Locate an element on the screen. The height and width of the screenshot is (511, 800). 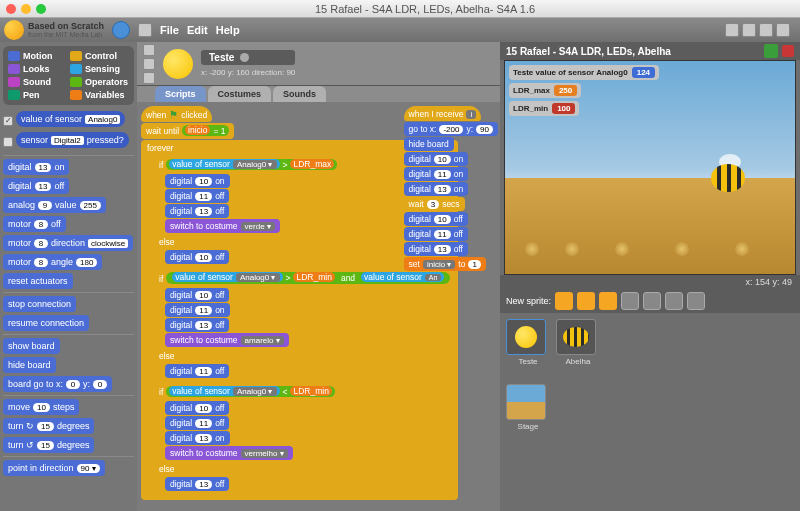
block-motor-off: motor8off is located at coordinates (34, 224).